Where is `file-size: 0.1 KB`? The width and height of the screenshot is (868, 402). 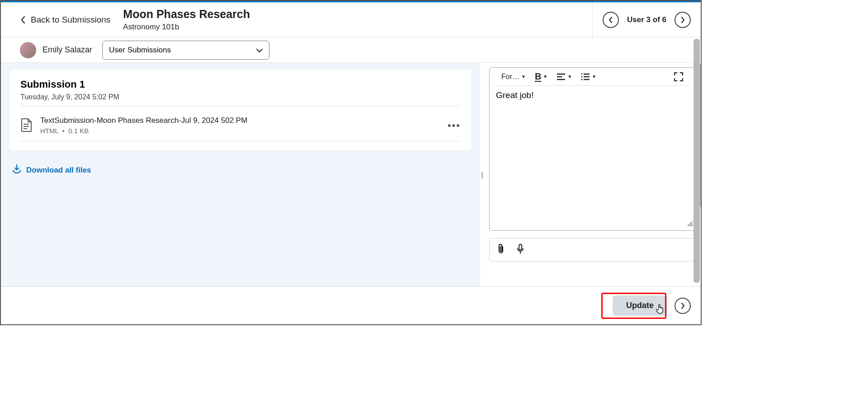 file-size: 0.1 KB is located at coordinates (79, 131).